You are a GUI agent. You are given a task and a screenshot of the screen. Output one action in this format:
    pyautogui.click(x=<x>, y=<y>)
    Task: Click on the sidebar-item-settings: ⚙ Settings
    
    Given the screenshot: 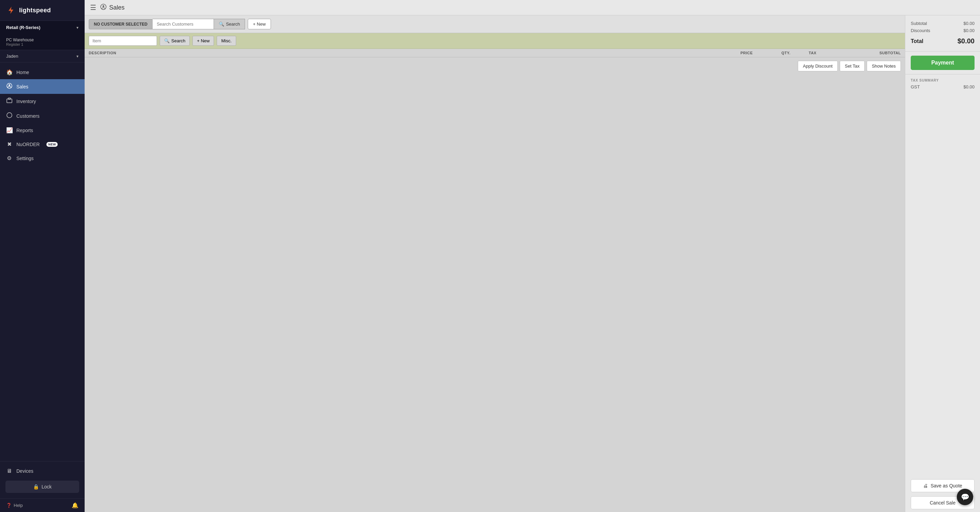 What is the action you would take?
    pyautogui.click(x=42, y=158)
    